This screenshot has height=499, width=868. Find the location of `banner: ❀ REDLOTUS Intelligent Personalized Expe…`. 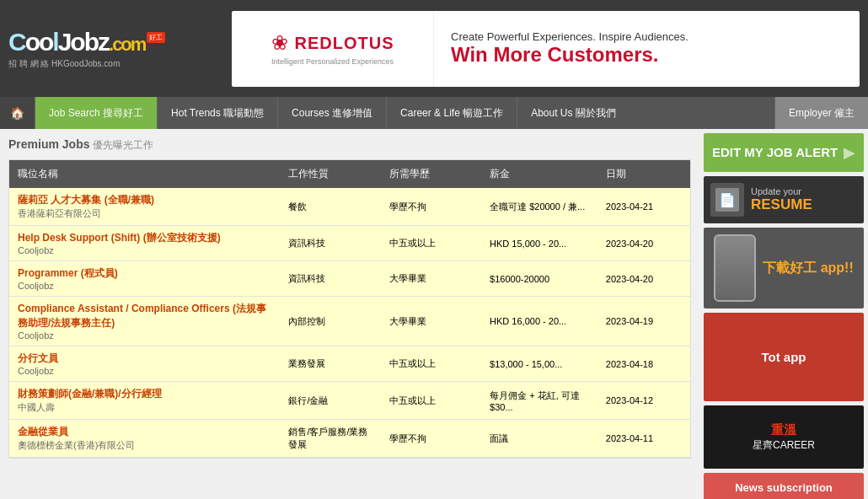

banner: ❀ REDLOTUS Intelligent Personalized Expe… is located at coordinates (546, 49).